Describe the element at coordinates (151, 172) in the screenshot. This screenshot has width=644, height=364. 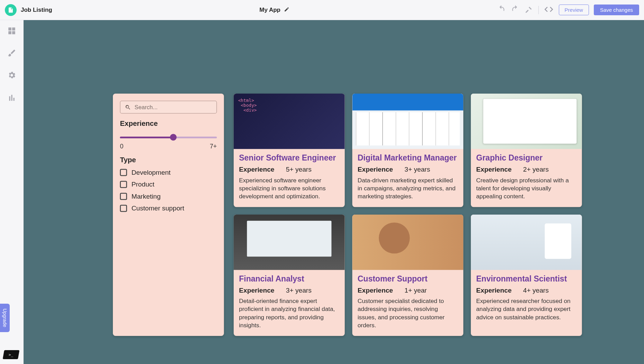
I see `checkbox-label: Development` at that location.